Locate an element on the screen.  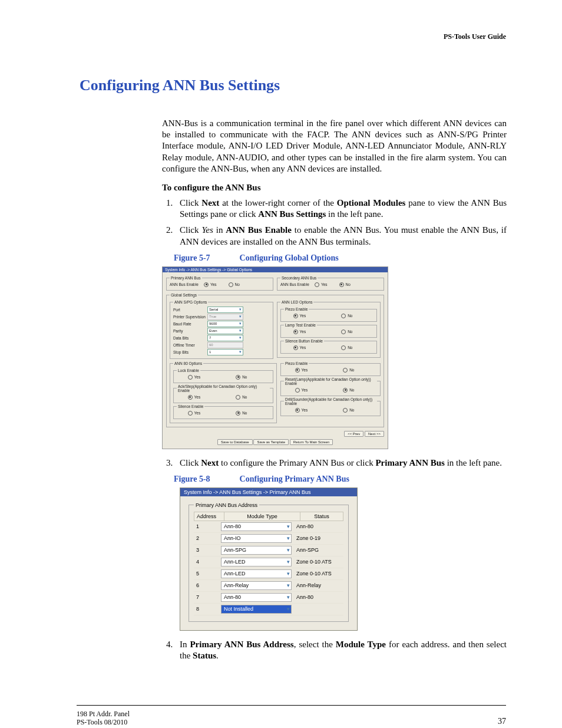
reset-no: No is located at coordinates (349, 390).